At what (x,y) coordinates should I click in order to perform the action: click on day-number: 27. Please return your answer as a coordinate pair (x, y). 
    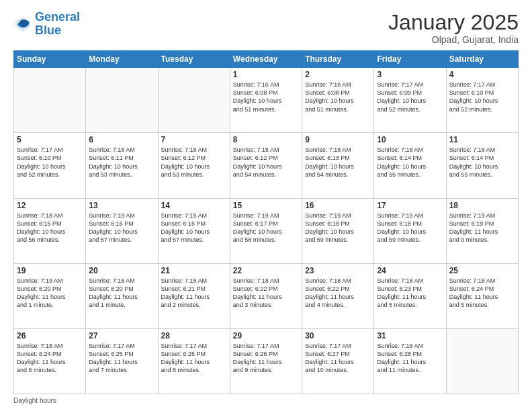
    Looking at the image, I should click on (122, 336).